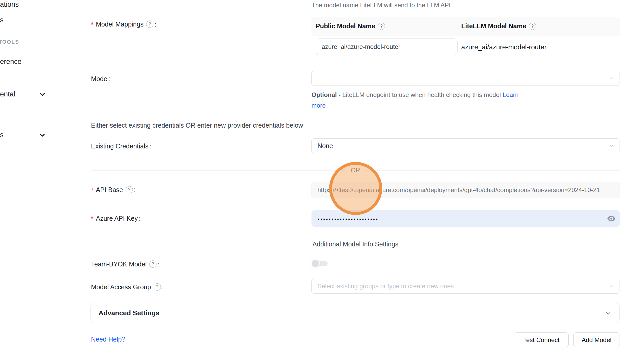 Image resolution: width=644 pixels, height=360 pixels. Describe the element at coordinates (622, 180) in the screenshot. I see `content-right-border` at that location.